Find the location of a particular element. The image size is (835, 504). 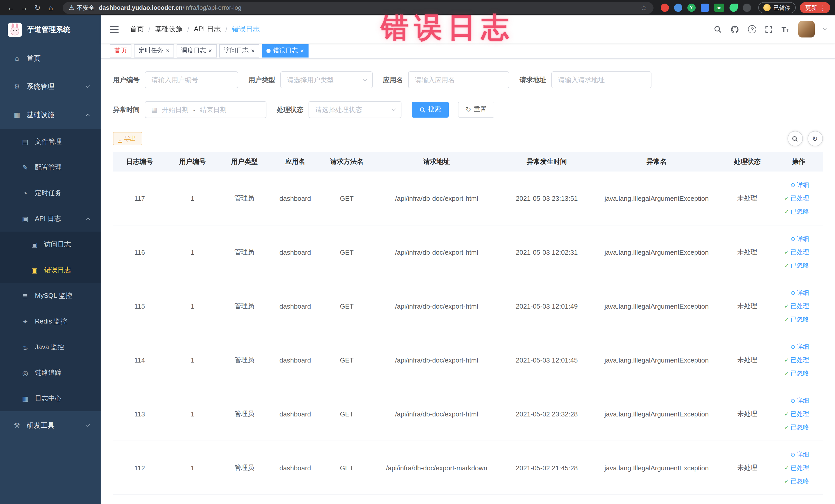

sidebar-item-scheduled-tasks: ◔定时任务 is located at coordinates (50, 193).